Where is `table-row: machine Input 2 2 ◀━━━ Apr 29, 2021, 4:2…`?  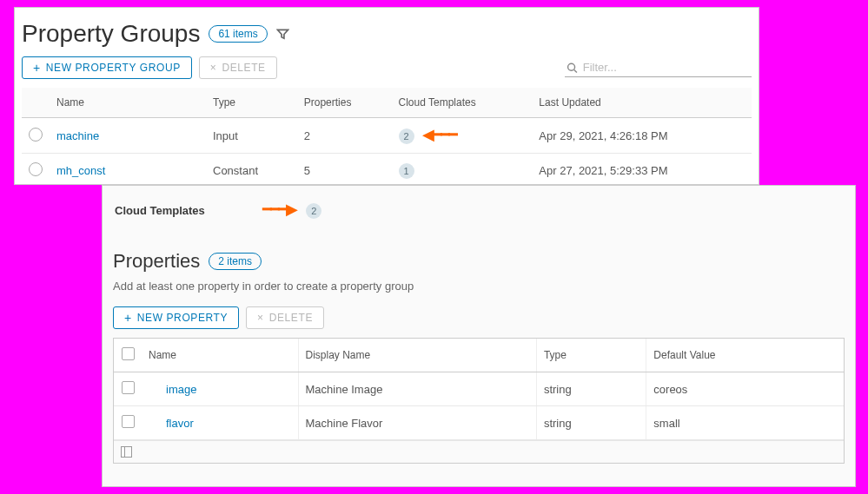
table-row: machine Input 2 2 ◀━━━ Apr 29, 2021, 4:2… is located at coordinates (387, 135).